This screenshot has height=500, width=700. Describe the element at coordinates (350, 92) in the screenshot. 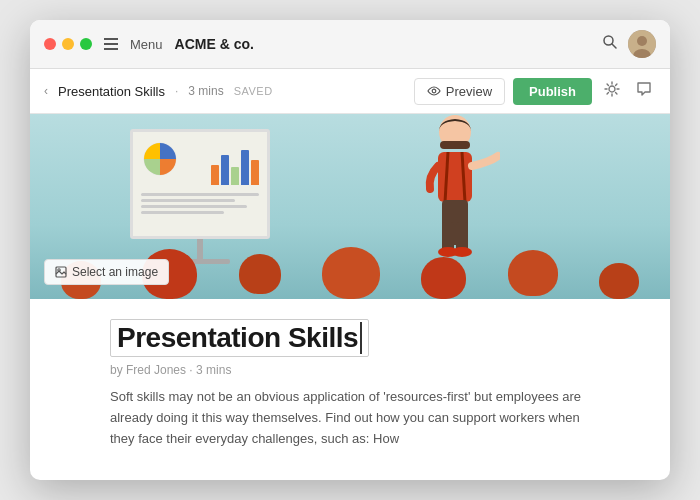

I see `toolbar: ‹ Presentation Skills · 3 mins SAVED Pre…` at that location.